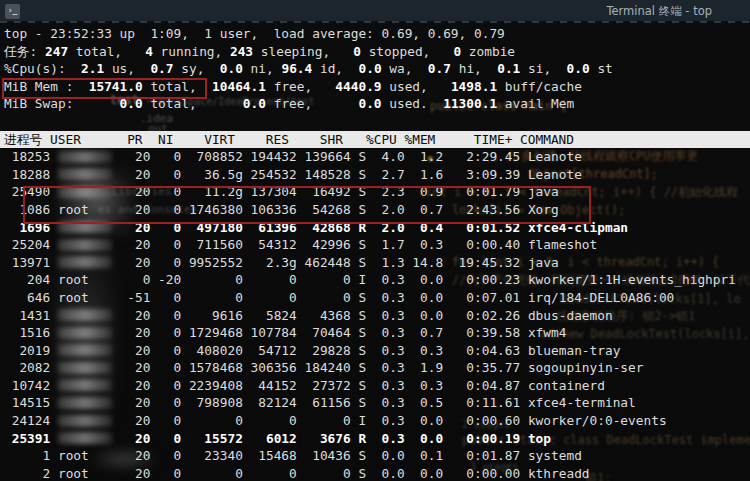  I want to click on terminal-icon: ›_, so click(12, 12).